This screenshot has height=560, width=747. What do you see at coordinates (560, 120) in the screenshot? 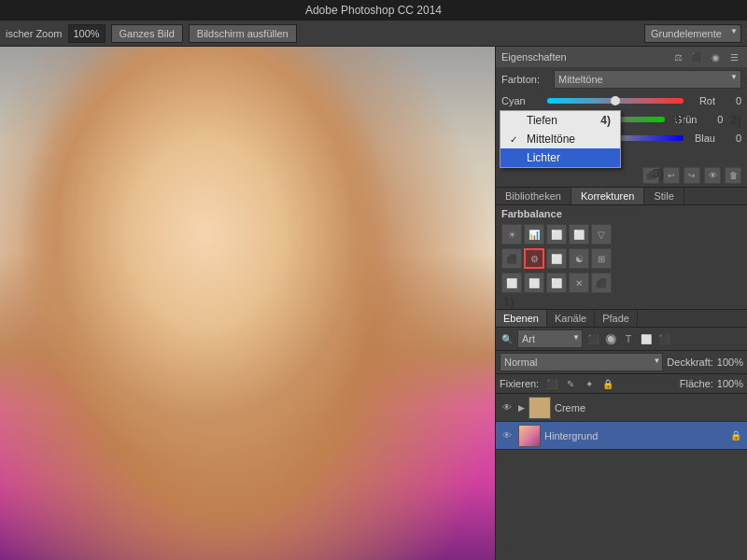
I see `dropdown-item-tiefen: Tiefen 4)` at bounding box center [560, 120].